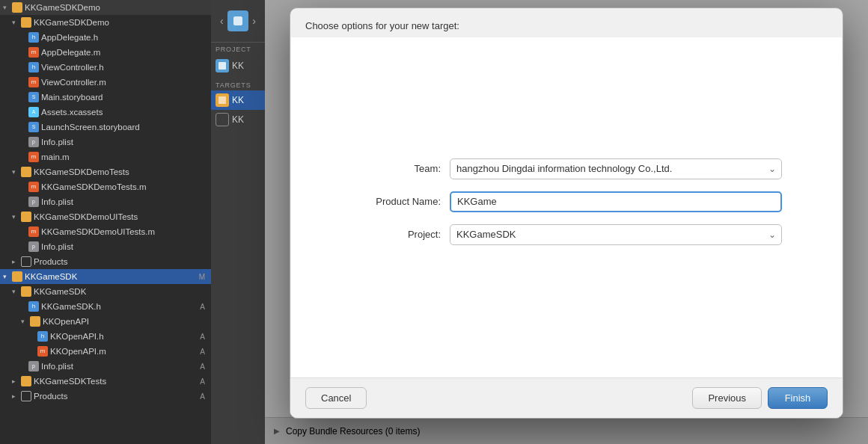 This screenshot has height=444, width=868. I want to click on project-file-icon, so click(238, 21).